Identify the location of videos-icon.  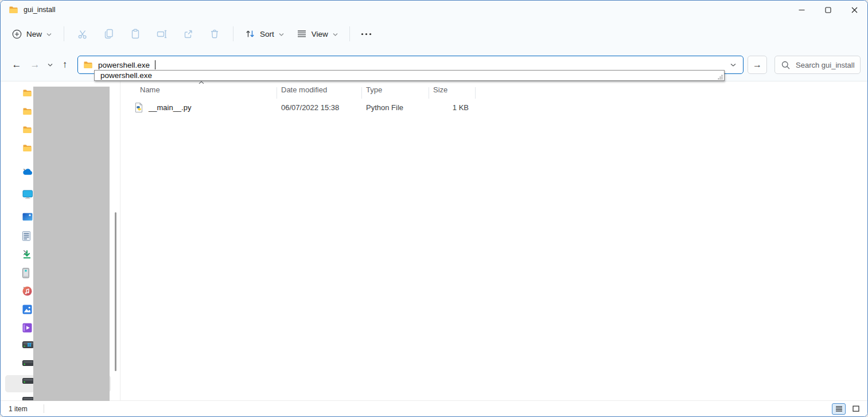
(28, 328).